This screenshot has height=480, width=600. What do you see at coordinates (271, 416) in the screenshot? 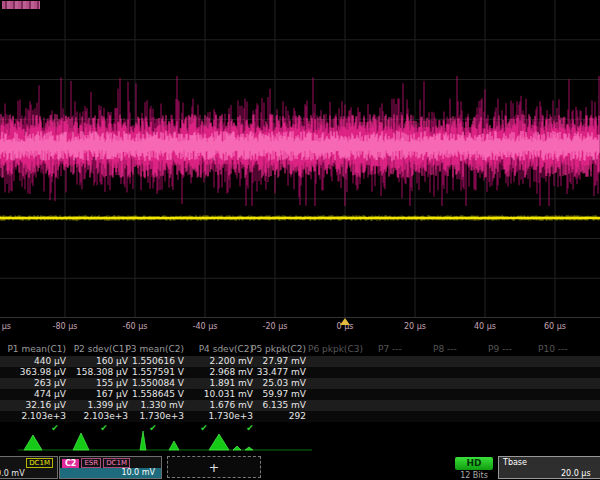
I see `param-value: 292` at bounding box center [271, 416].